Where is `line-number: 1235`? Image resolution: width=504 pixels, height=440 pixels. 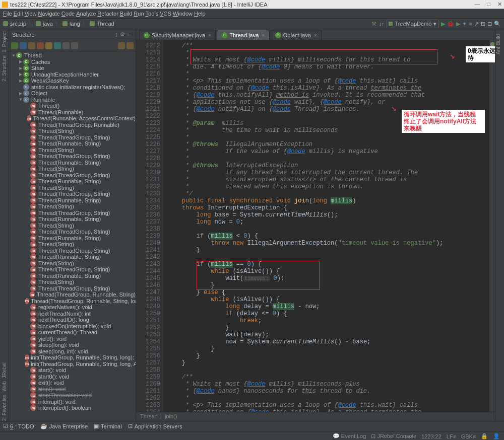
line-number: 1235 is located at coordinates (148, 208).